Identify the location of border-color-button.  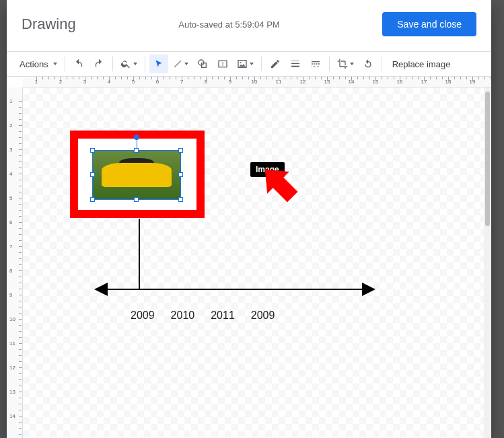
(275, 64).